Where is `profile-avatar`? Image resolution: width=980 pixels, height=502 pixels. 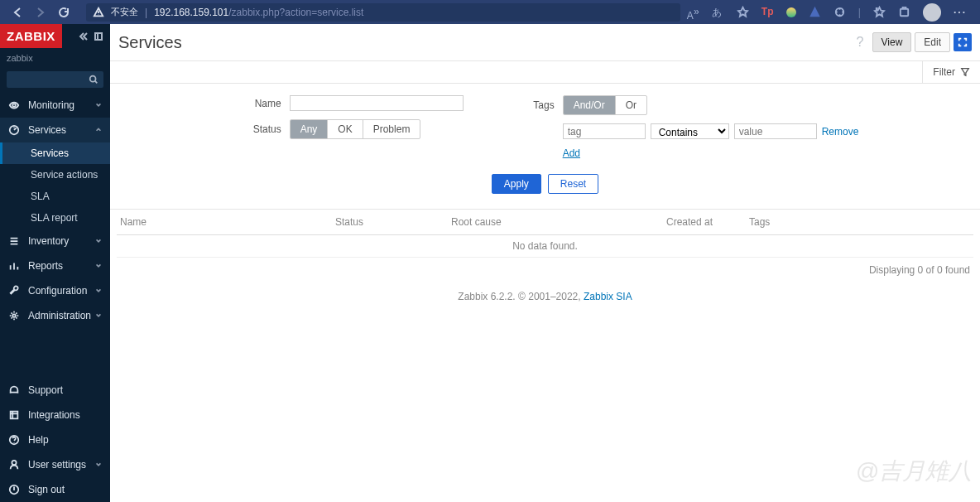
profile-avatar is located at coordinates (932, 12).